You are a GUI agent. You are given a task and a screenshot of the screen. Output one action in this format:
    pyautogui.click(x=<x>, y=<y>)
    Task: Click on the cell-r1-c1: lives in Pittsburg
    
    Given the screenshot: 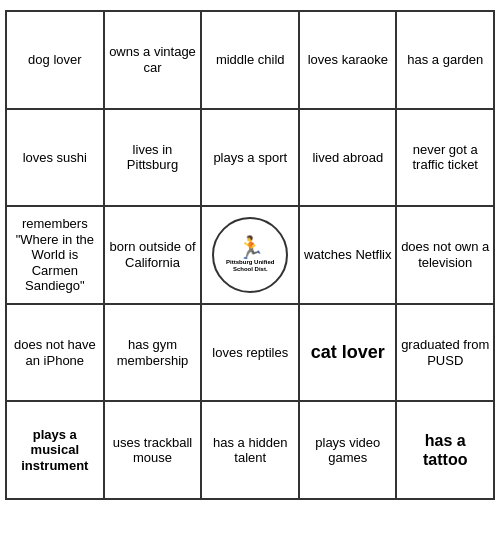 What is the action you would take?
    pyautogui.click(x=153, y=158)
    